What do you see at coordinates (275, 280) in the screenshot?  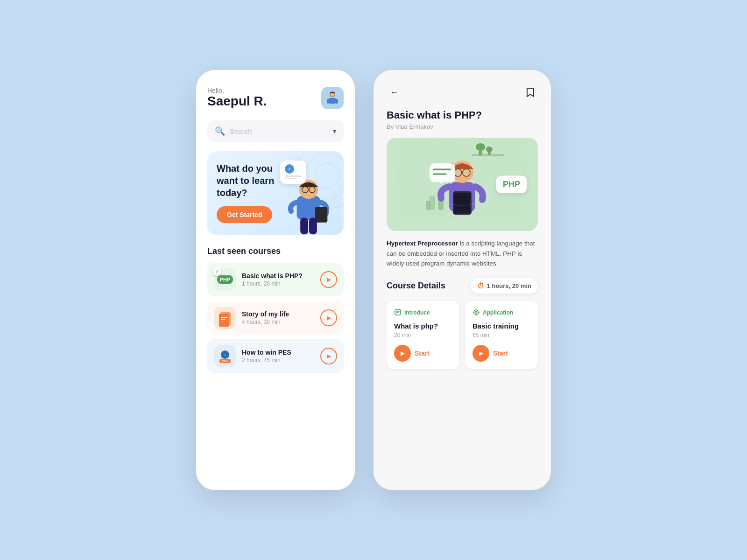 I see `course-item: PHP ✓ Basic what is PHP? 1 hours, 20 min…` at bounding box center [275, 280].